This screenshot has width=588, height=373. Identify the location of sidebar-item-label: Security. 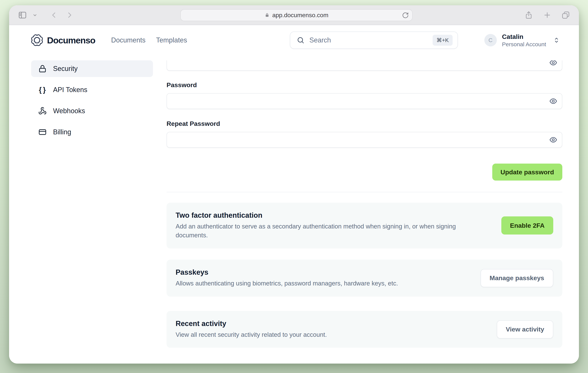
(65, 69).